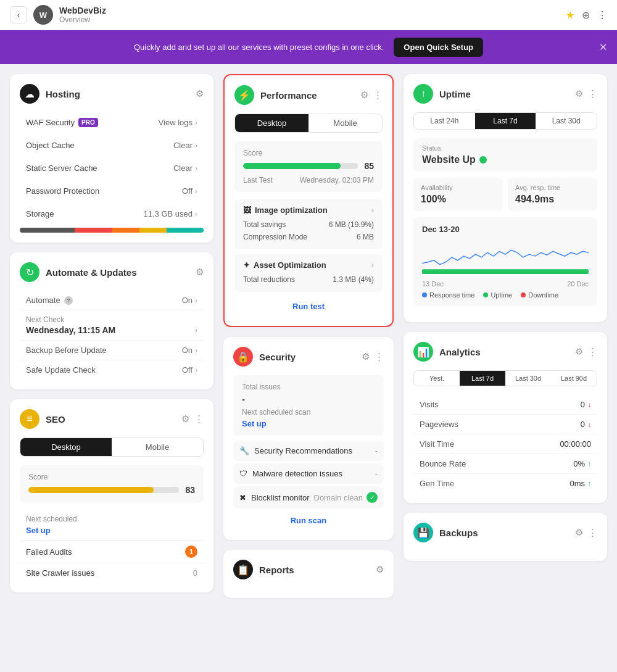 This screenshot has height=672, width=617. What do you see at coordinates (592, 94) in the screenshot?
I see `uptime-dots-icon: ⋮` at bounding box center [592, 94].